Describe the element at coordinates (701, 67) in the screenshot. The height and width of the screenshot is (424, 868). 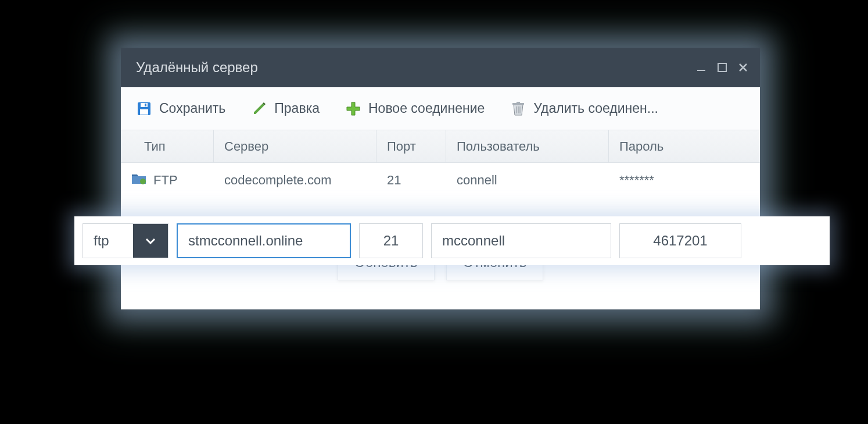
I see `minimize-icon` at that location.